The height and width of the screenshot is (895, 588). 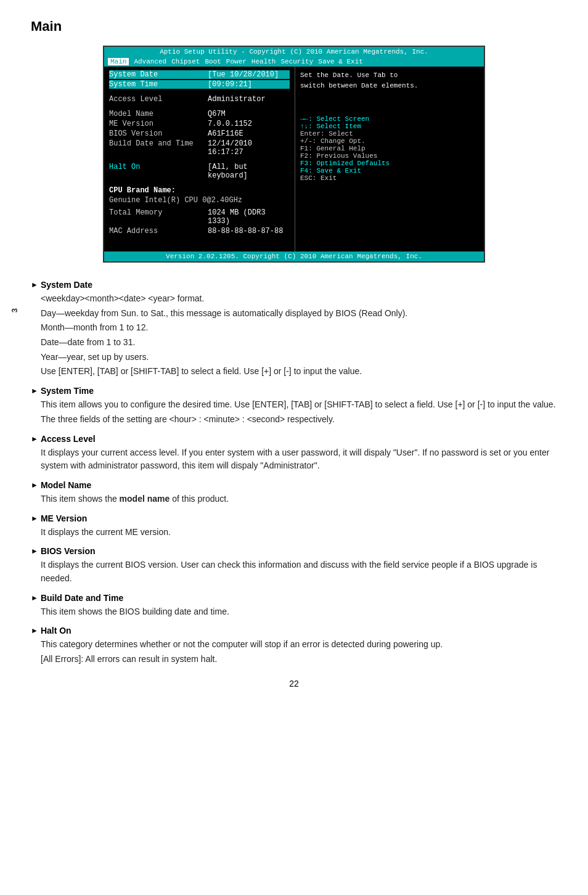 I want to click on heading-bios-version: ► BIOS Version, so click(x=294, y=551).